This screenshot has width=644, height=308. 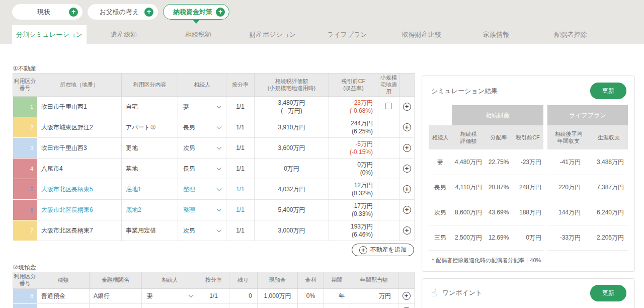 I want to click on valuation-cell: 4,032万円, so click(x=292, y=189).